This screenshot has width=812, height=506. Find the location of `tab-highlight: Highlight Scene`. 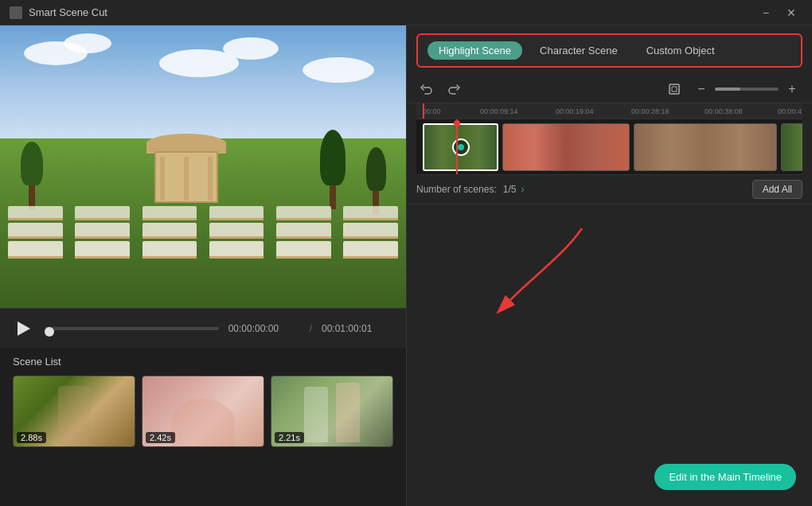

tab-highlight: Highlight Scene is located at coordinates (474, 51).